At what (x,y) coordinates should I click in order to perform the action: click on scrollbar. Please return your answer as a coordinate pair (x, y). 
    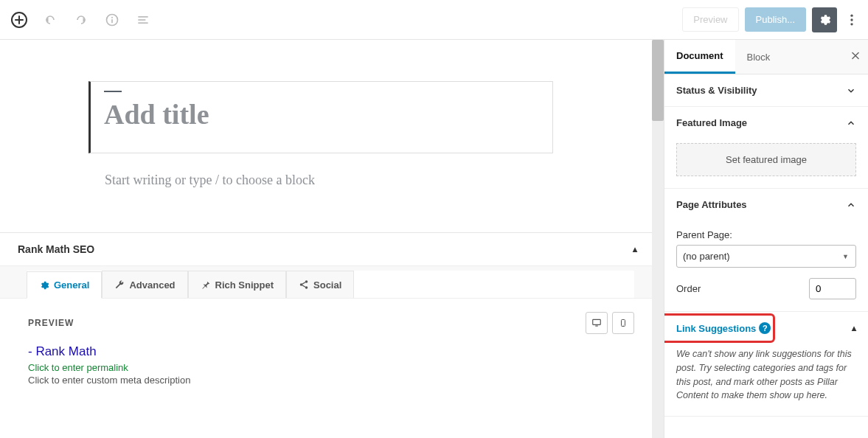
    Looking at the image, I should click on (658, 239).